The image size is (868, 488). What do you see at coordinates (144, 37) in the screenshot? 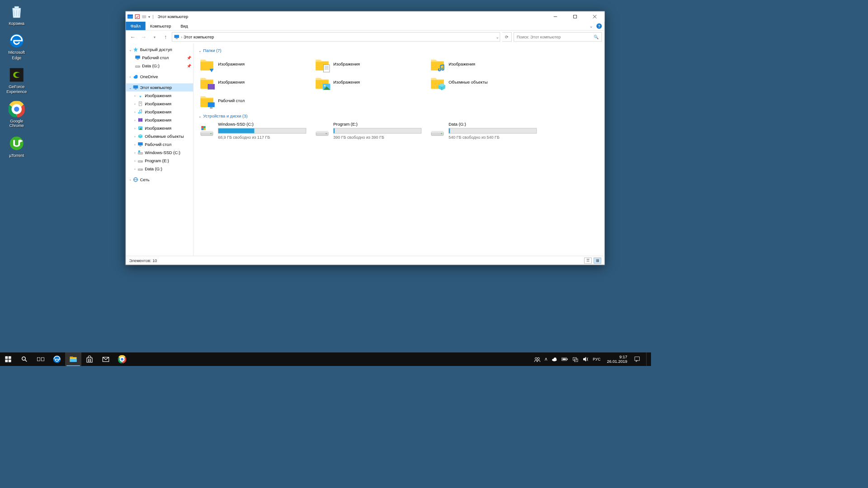
I see `forward-button: →` at bounding box center [144, 37].